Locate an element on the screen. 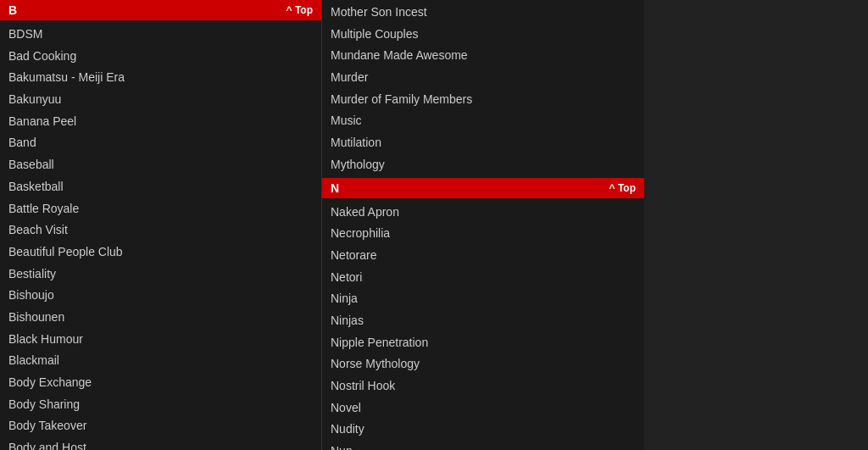  list-item: Mutilation is located at coordinates (483, 143).